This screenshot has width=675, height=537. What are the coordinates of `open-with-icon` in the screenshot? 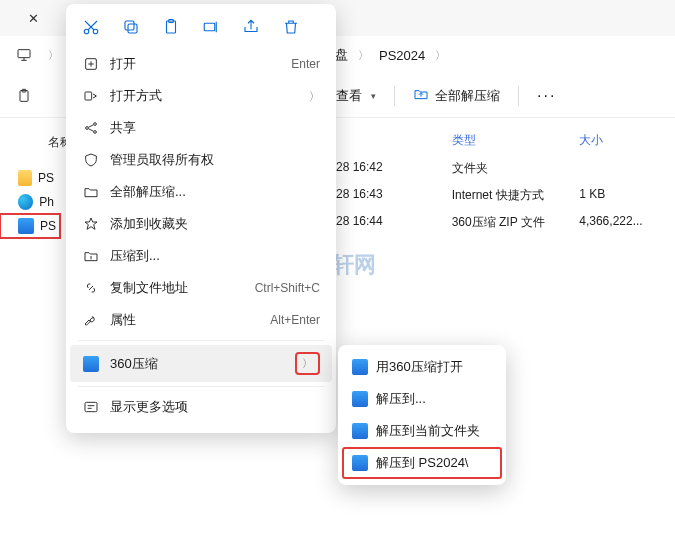 It's located at (91, 96).